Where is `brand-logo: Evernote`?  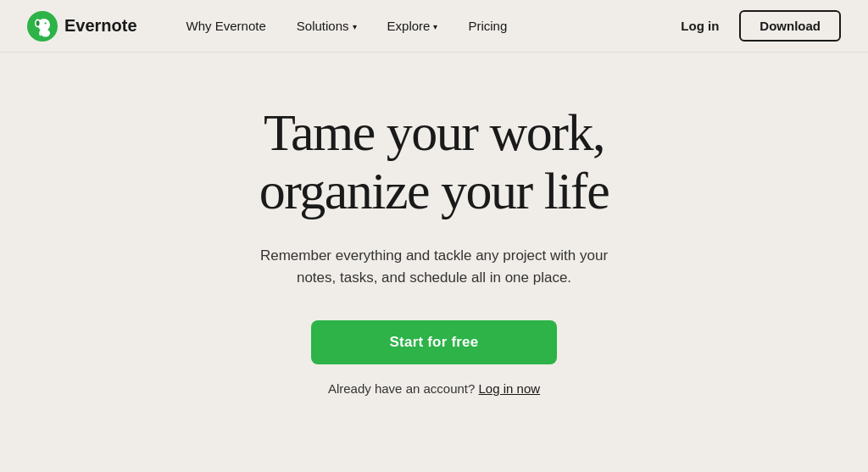
brand-logo: Evernote is located at coordinates (82, 26).